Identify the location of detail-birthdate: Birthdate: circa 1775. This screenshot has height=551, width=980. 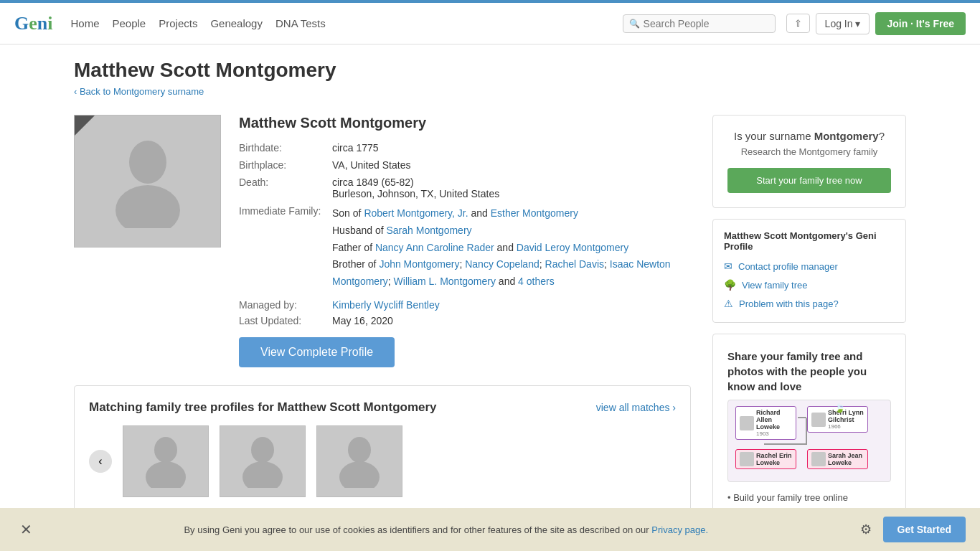
(465, 148).